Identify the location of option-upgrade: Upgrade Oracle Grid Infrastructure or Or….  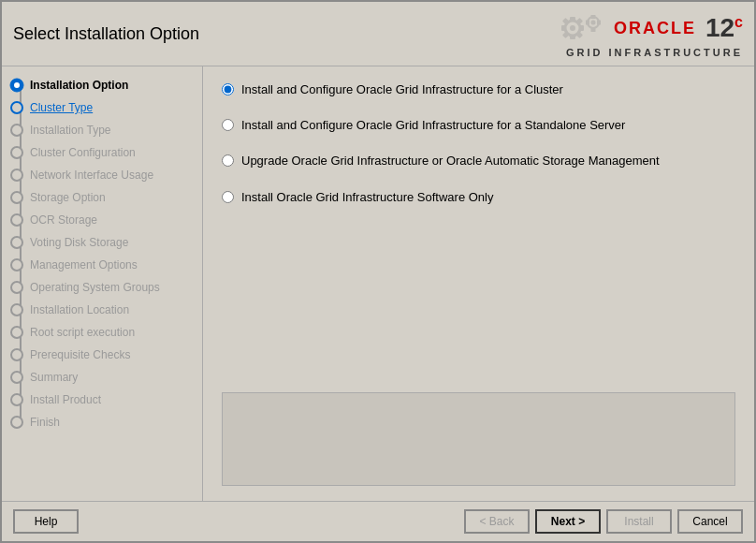
(479, 161).